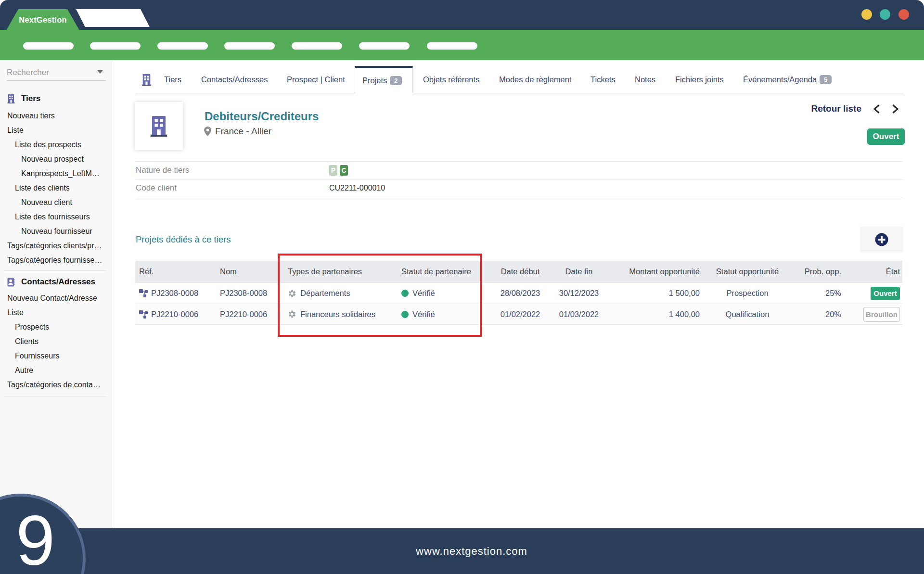  What do you see at coordinates (867, 14) in the screenshot?
I see `window-light-yellow-icon` at bounding box center [867, 14].